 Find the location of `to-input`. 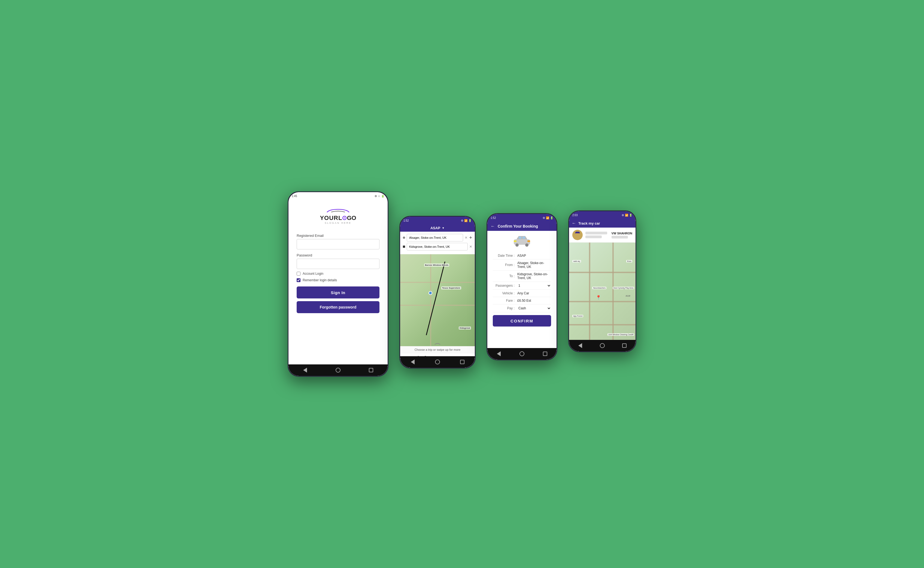

to-input is located at coordinates (437, 246).